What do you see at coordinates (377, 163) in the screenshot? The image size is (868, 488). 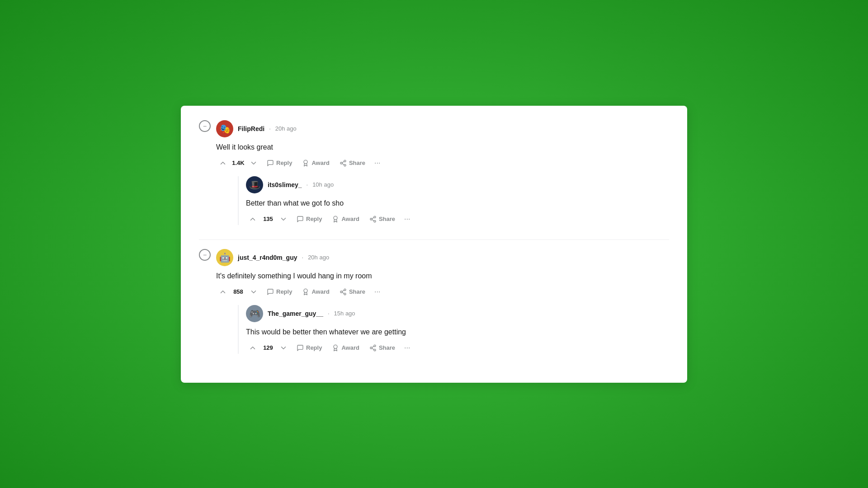 I see `more-button-1: ···` at bounding box center [377, 163].